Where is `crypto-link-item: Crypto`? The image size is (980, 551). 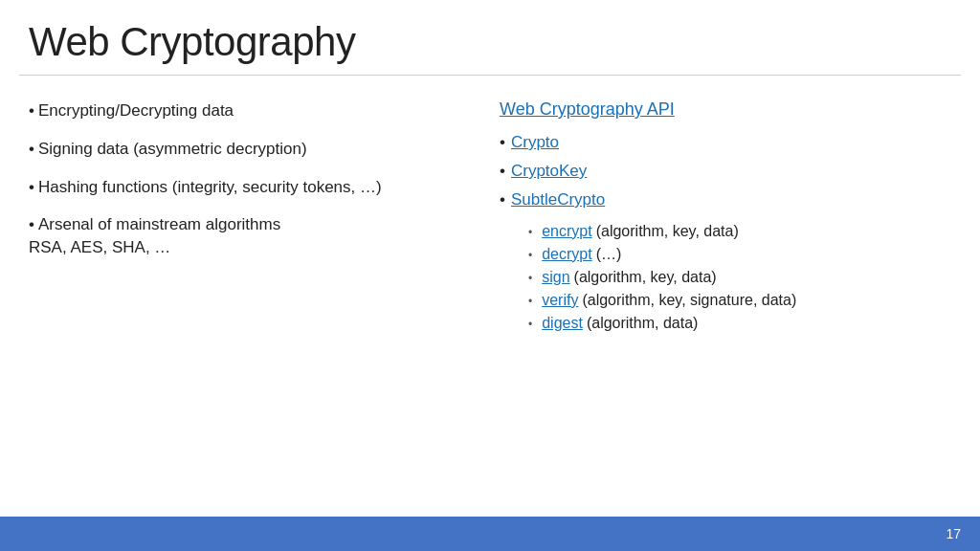 crypto-link-item: Crypto is located at coordinates (725, 143).